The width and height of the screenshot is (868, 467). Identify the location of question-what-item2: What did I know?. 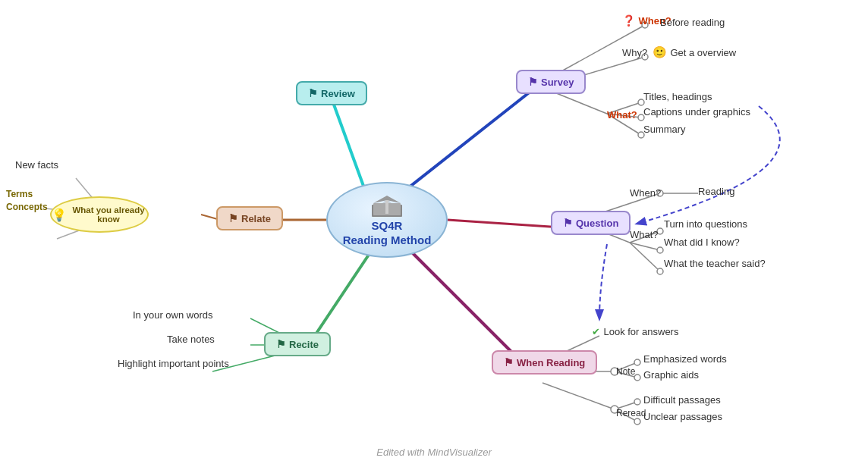
(702, 243).